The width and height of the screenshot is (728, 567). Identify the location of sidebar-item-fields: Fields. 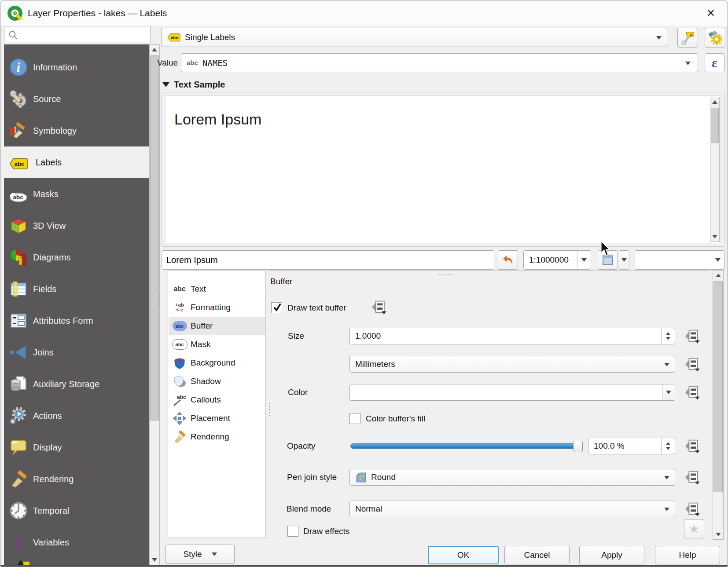
(77, 289).